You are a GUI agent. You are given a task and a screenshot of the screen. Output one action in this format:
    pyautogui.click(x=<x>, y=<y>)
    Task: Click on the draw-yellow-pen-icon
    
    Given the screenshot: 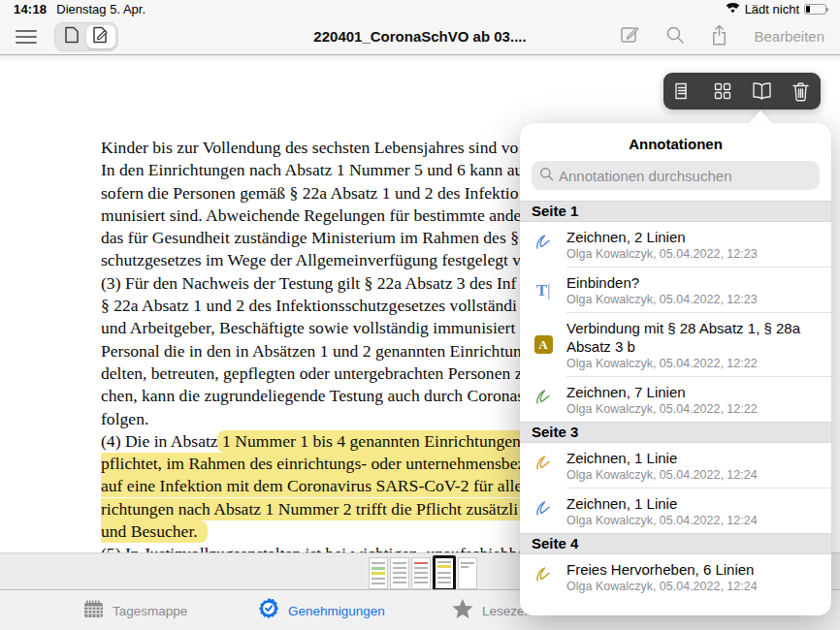 What is the action you would take?
    pyautogui.click(x=543, y=577)
    